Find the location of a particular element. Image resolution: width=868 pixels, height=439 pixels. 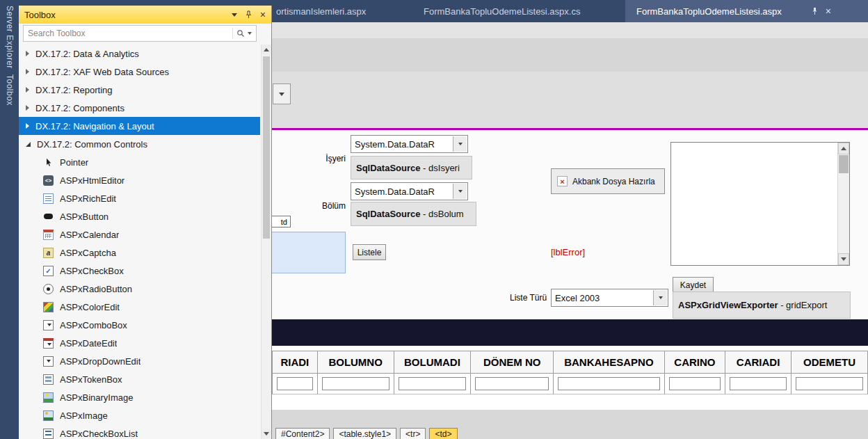

sidebar-tab-toolbox: Toolbox is located at coordinates (10, 90).